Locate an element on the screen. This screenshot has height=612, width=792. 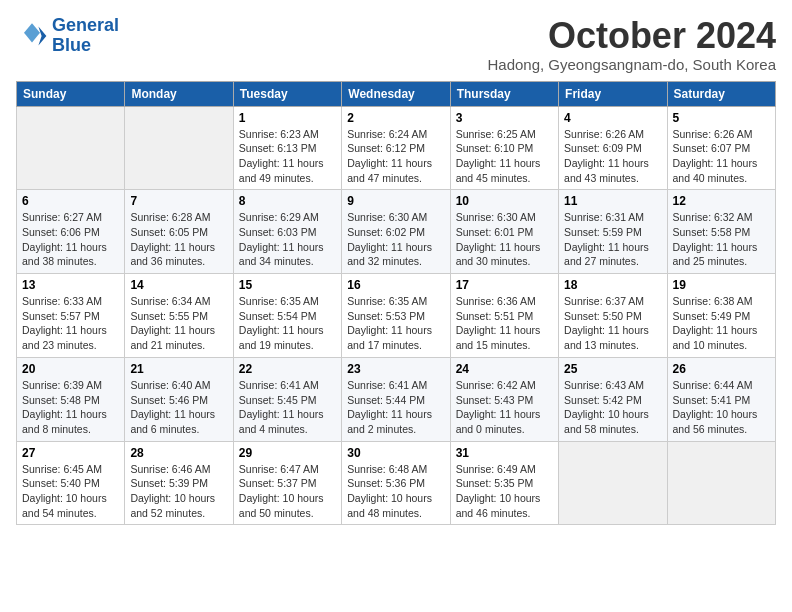
day-number: 20 is located at coordinates (70, 369).